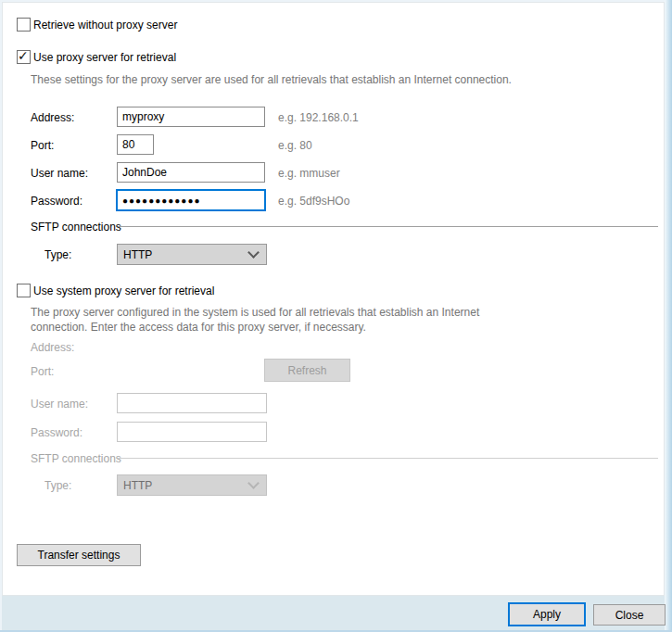  What do you see at coordinates (198, 327) in the screenshot?
I see `system-proxy-description-line2: connection. Enter the access data for th…` at bounding box center [198, 327].